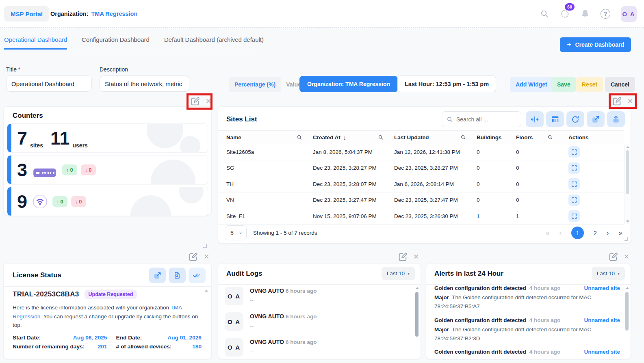 The image size is (644, 363). I want to click on col-floors: Floors, so click(524, 137).